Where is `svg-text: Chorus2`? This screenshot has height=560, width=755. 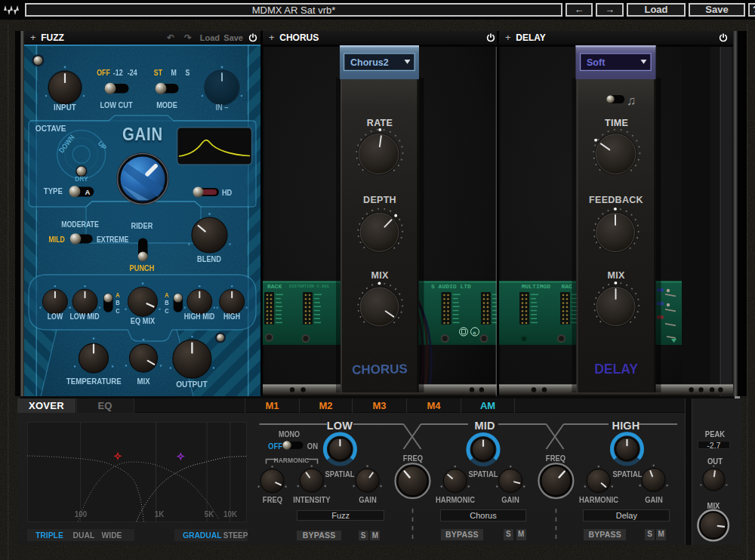 svg-text: Chorus2 is located at coordinates (370, 63).